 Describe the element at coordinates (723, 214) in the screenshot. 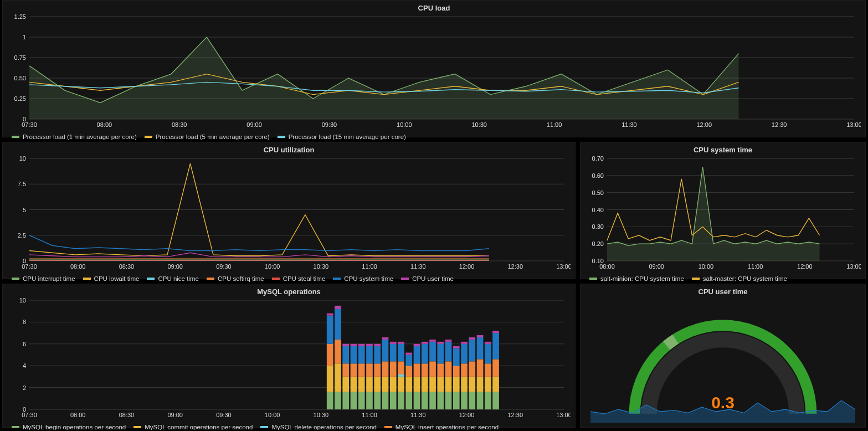

I see `chart-cpu-sys-time: 0.100.200.300.400.500.600.7008:0009:0010…` at that location.